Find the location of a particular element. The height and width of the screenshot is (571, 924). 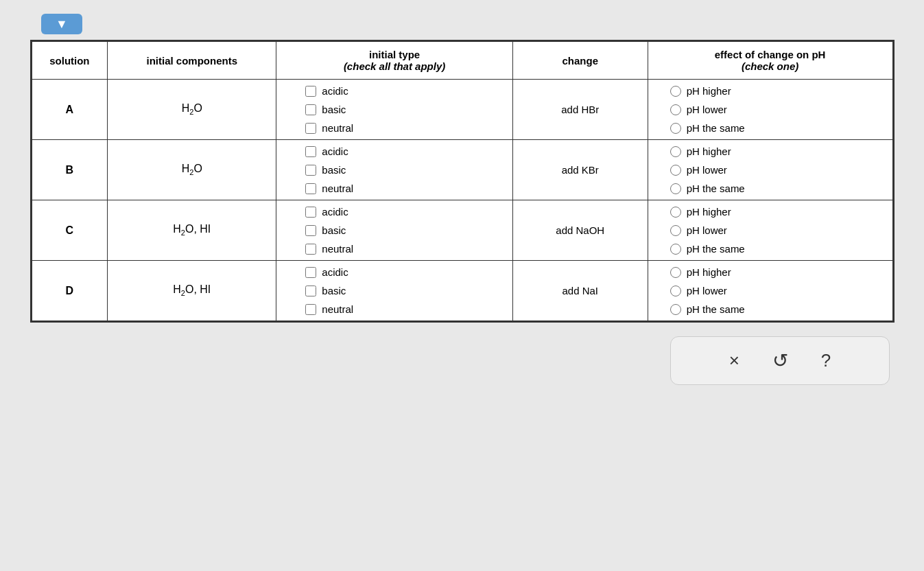

row-solution-A: A is located at coordinates (70, 110).